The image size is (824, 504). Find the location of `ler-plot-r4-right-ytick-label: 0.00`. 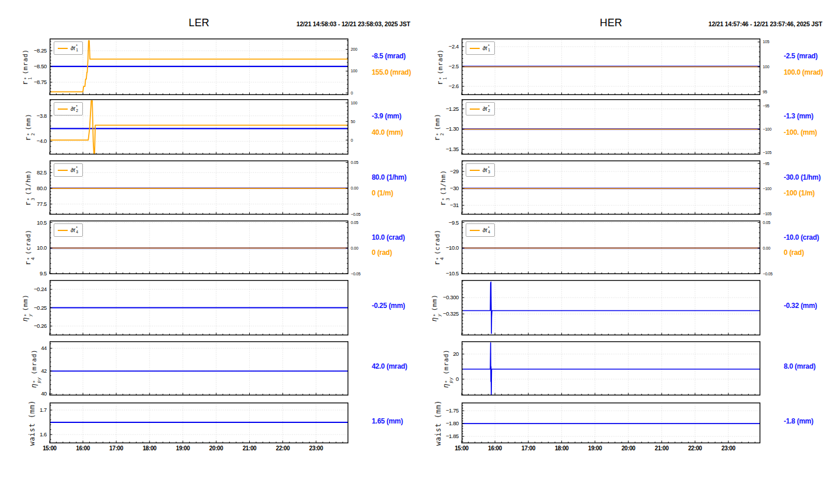

ler-plot-r4-right-ytick-label: 0.00 is located at coordinates (355, 249).